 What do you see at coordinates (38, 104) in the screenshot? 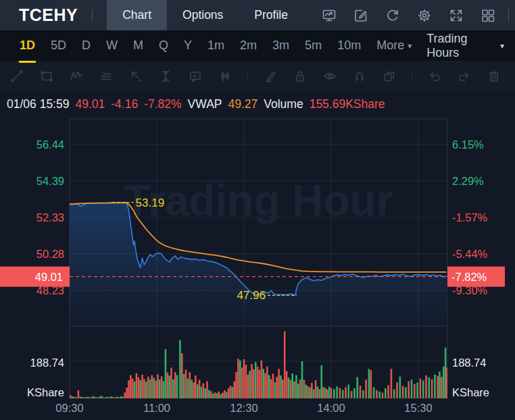
I see `quote-datetime: 01/06 15:59` at bounding box center [38, 104].